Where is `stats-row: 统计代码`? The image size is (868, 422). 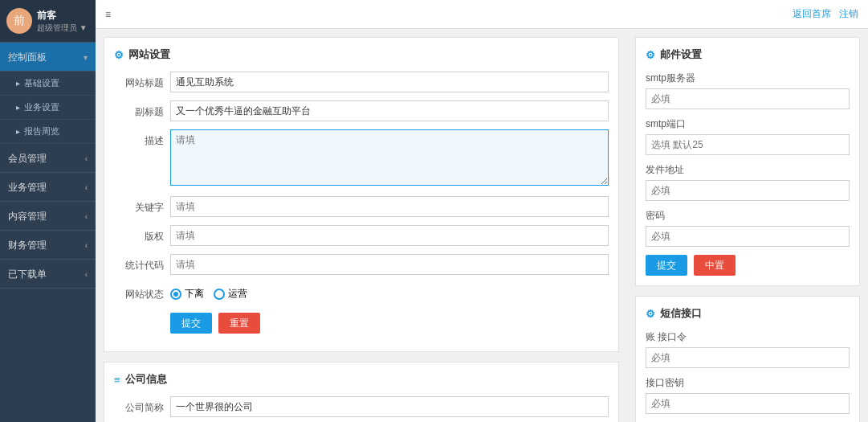 stats-row: 统计代码 is located at coordinates (361, 264).